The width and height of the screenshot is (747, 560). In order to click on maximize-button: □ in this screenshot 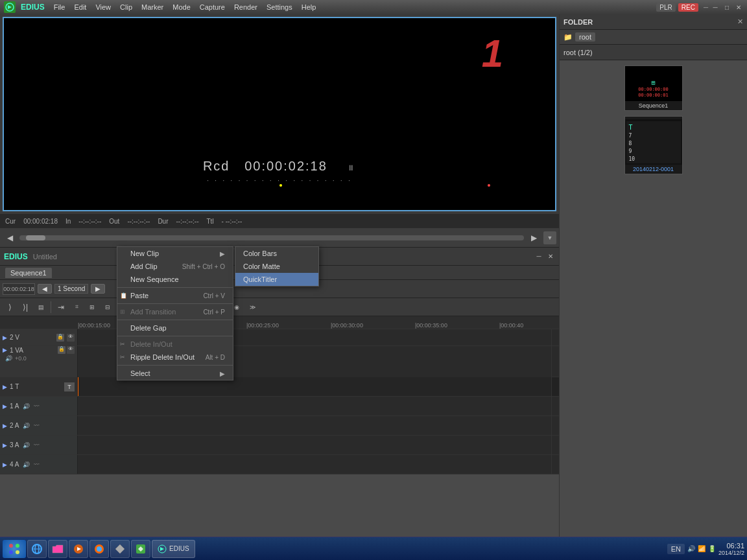, I will do `click(727, 7)`.